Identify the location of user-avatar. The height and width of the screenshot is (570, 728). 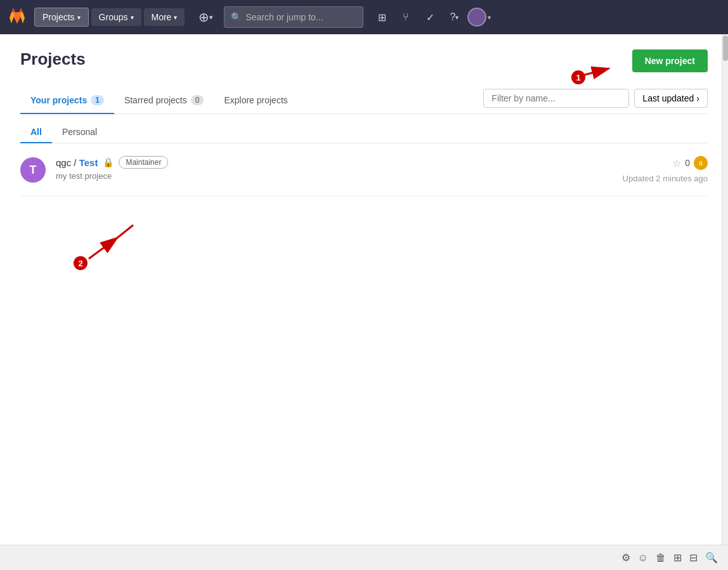
(477, 17).